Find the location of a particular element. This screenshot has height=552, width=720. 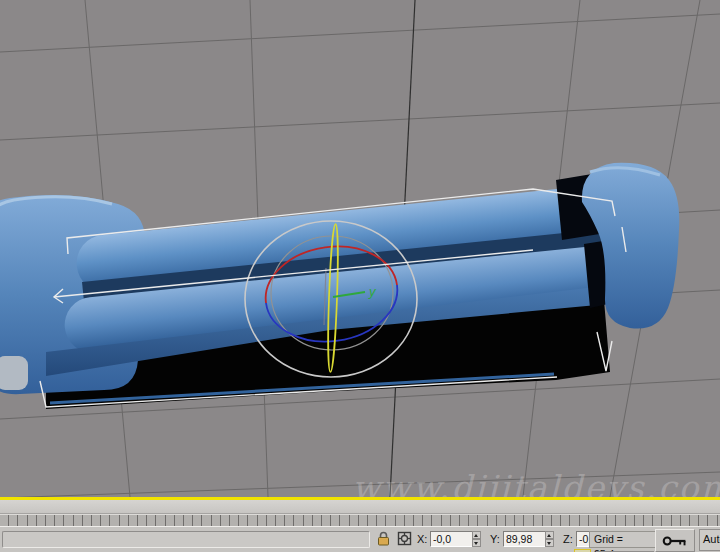

status-bar: X: Y: Z: Grid = 25,4cm Auto is located at coordinates (360, 539).